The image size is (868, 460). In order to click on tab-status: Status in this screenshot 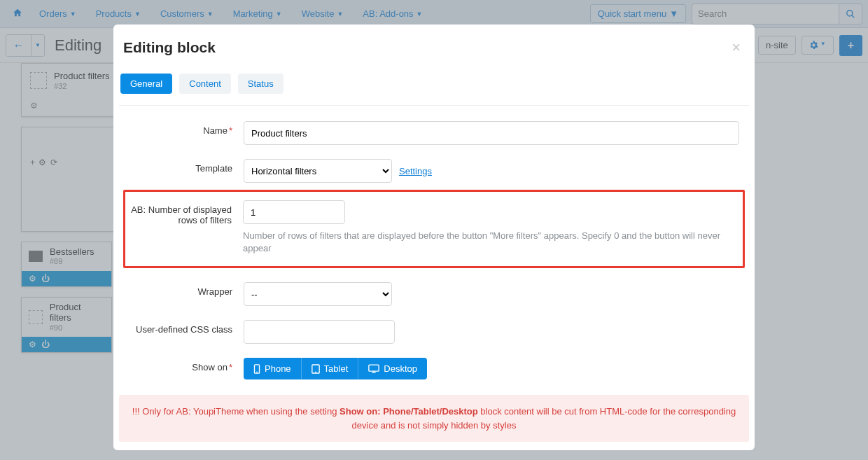, I will do `click(260, 84)`.